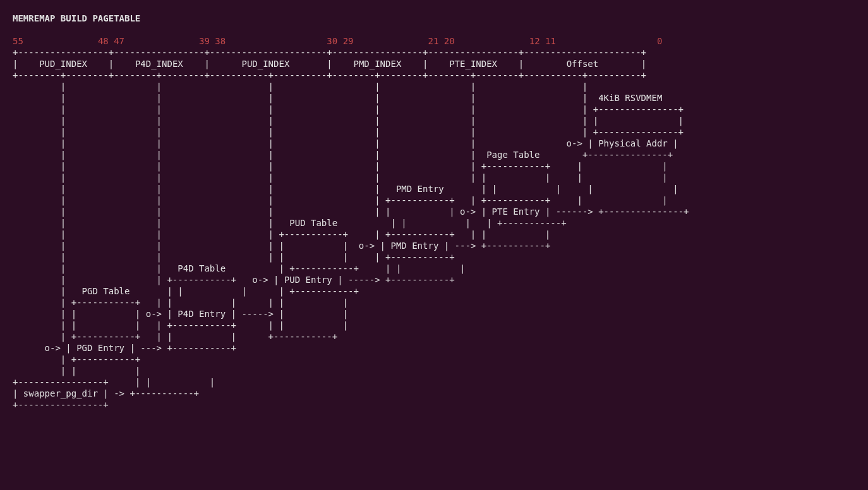  What do you see at coordinates (100, 348) in the screenshot?
I see `label-pgdentry: PGD Entry` at bounding box center [100, 348].